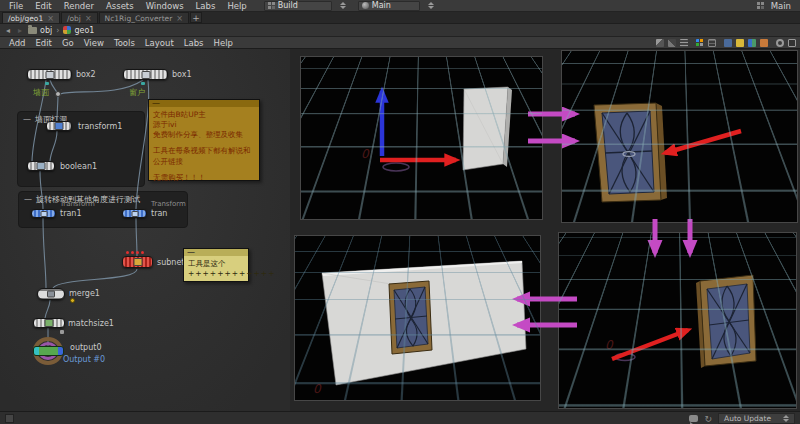 The image size is (800, 424). What do you see at coordinates (44, 214) in the screenshot?
I see `transform-sop-icon` at bounding box center [44, 214].